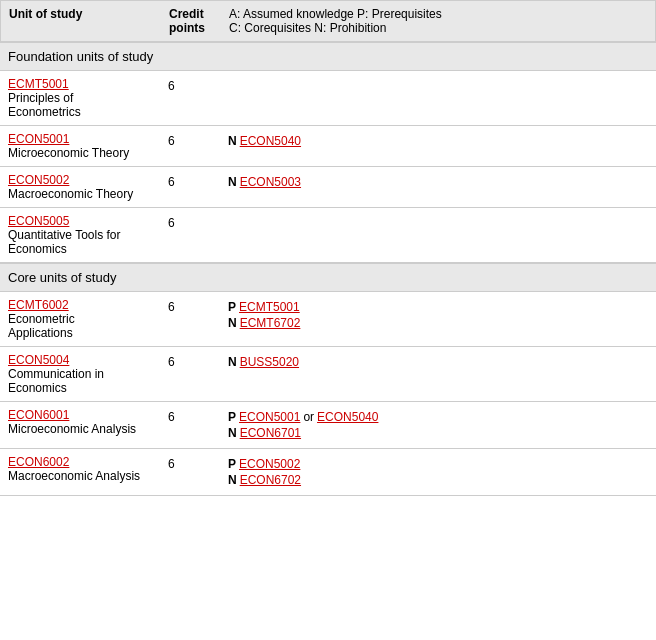 The width and height of the screenshot is (656, 640). I want to click on unit-info: ECON6002Macroeconomic Analysis, so click(88, 469).